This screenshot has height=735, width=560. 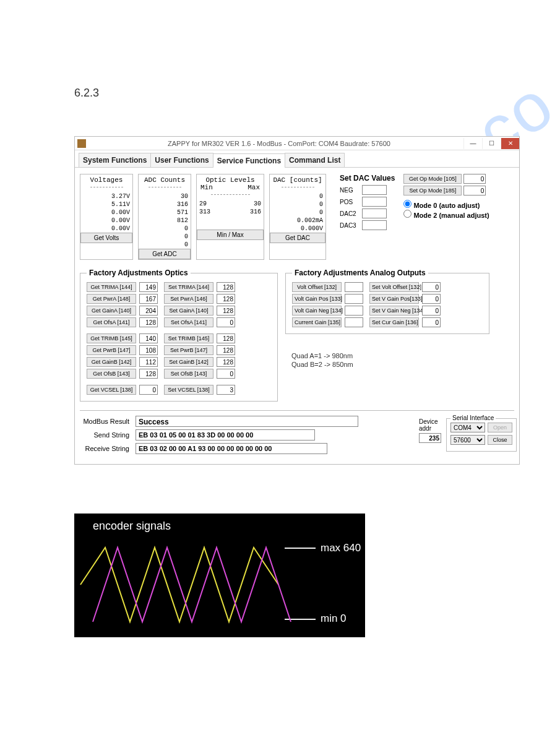 What do you see at coordinates (475, 191) in the screenshot?
I see `set-opmode-value` at bounding box center [475, 191].